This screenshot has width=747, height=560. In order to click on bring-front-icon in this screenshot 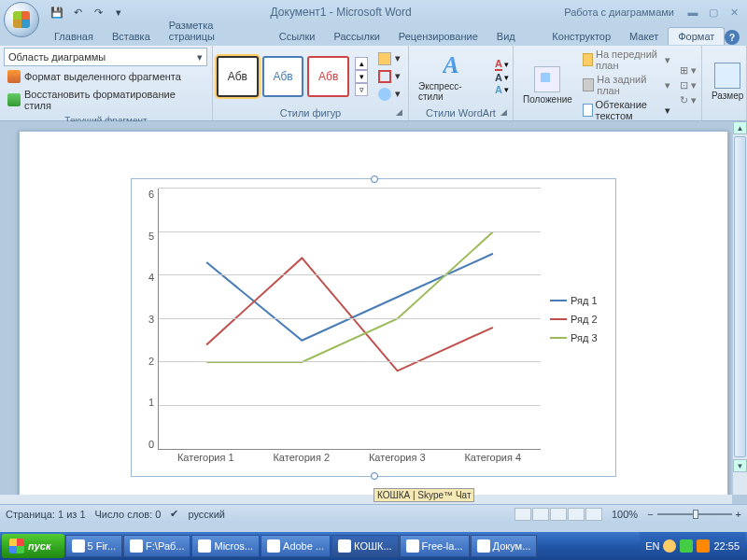, I will do `click(588, 60)`.